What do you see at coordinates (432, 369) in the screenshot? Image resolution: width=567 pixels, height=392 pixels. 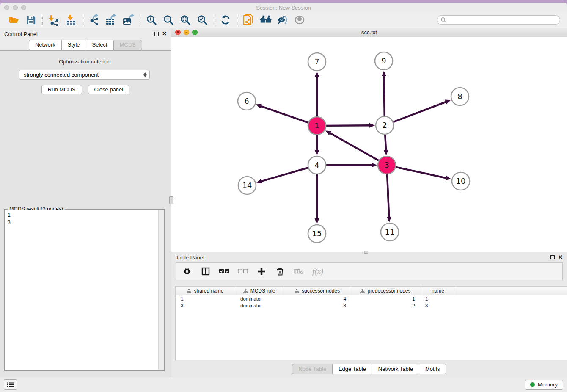 I see `tab-motifs: Motifs` at bounding box center [432, 369].